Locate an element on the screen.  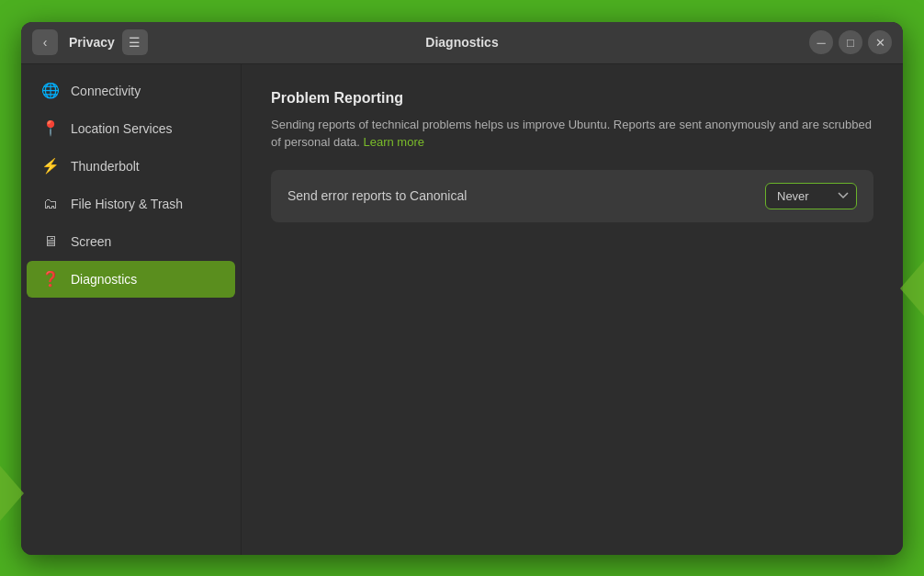
screen-icon: 🖥 is located at coordinates (51, 242).